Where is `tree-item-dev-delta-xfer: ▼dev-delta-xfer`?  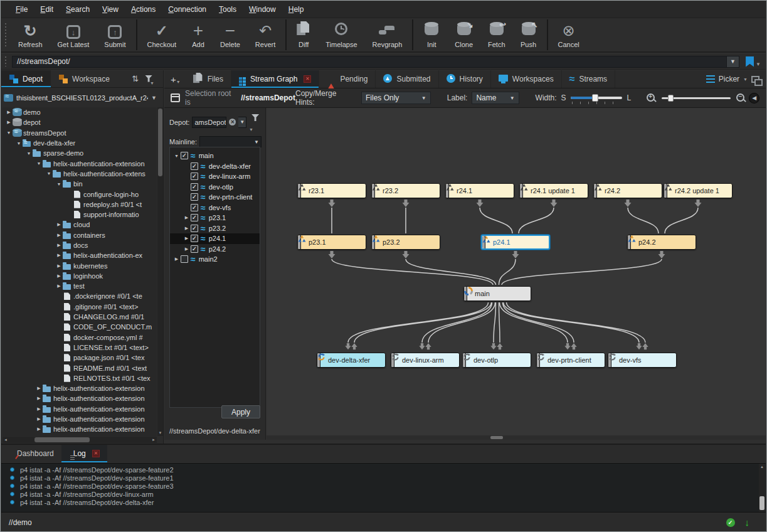 tree-item-dev-delta-xfer: ▼dev-delta-xfer is located at coordinates (80, 143).